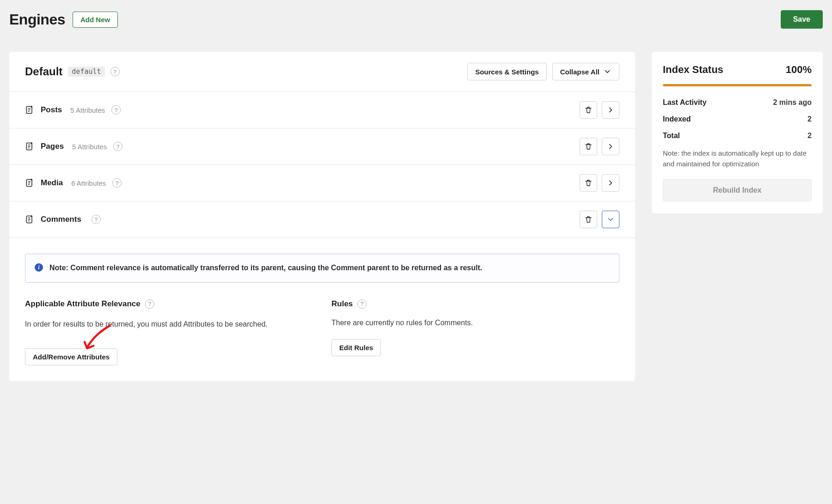 The height and width of the screenshot is (504, 832). I want to click on rules-heading: Rules, so click(342, 304).